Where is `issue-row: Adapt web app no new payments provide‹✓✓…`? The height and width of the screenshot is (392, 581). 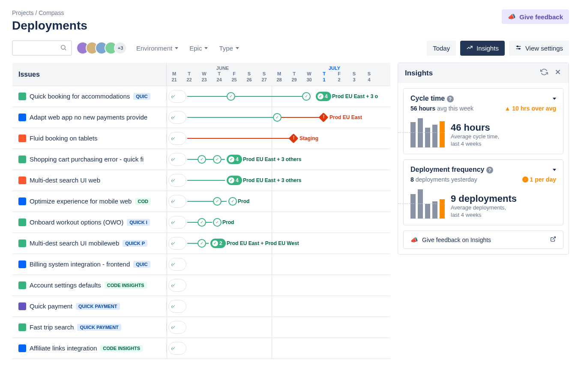 issue-row: Adapt web app no new payments provide‹✓✓… is located at coordinates (201, 117).